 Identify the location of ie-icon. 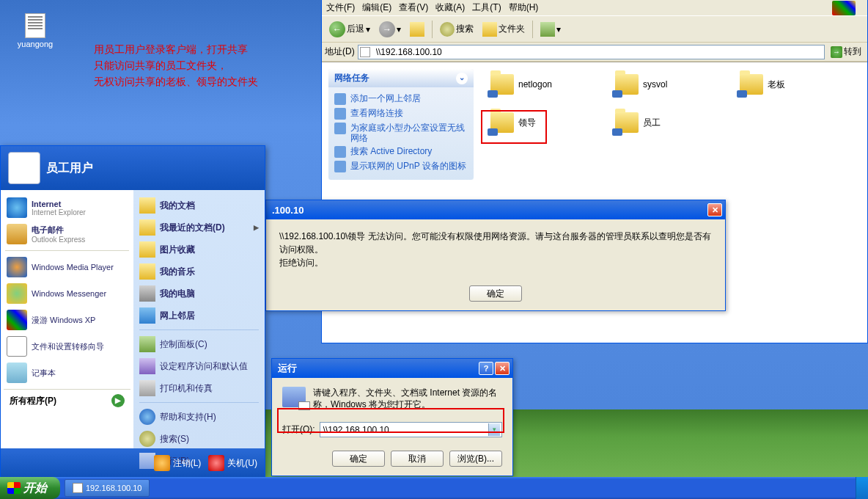
(17, 208).